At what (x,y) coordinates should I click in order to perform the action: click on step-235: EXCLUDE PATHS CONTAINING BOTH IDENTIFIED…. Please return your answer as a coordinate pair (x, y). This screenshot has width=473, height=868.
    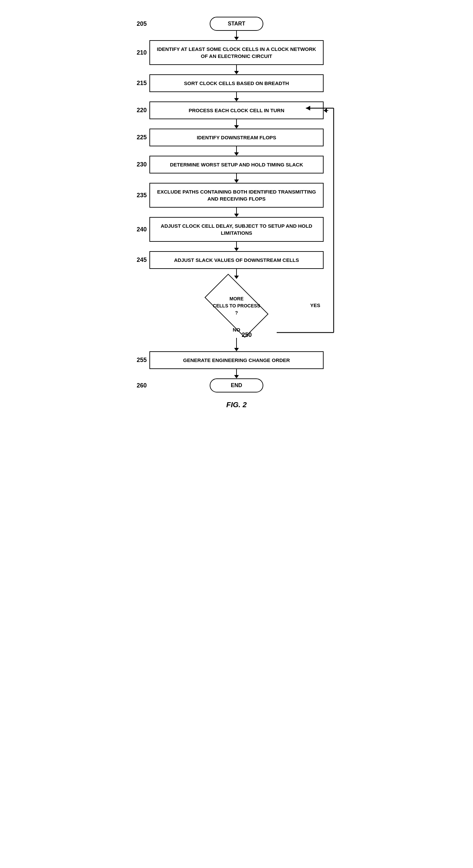
    Looking at the image, I should click on (237, 195).